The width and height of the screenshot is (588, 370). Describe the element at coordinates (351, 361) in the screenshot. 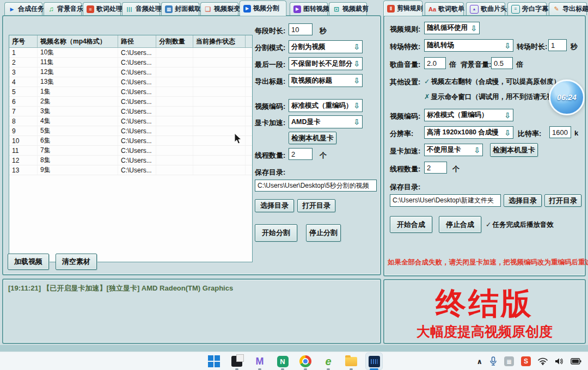

I see `taskbar-file-explorer` at that location.